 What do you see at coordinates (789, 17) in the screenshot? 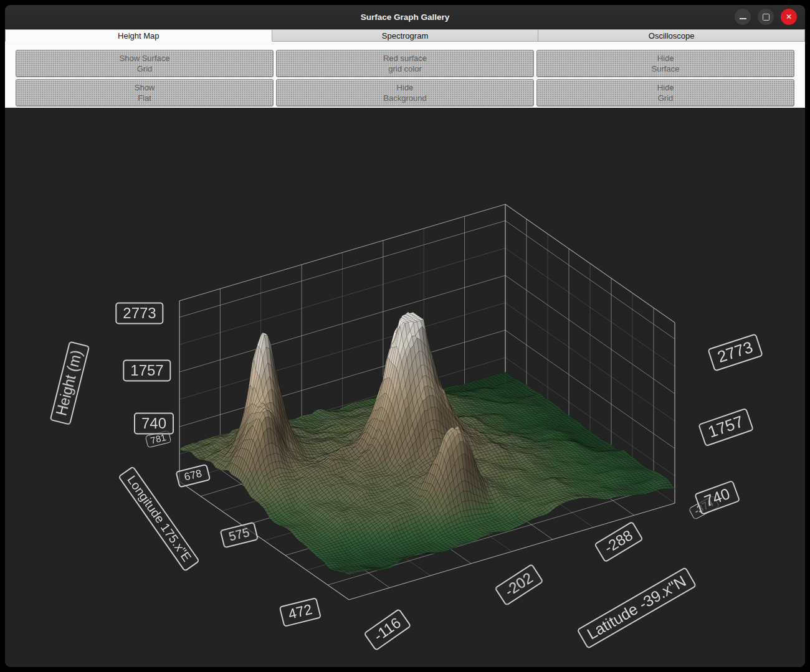
I see `close-button: ✕` at bounding box center [789, 17].